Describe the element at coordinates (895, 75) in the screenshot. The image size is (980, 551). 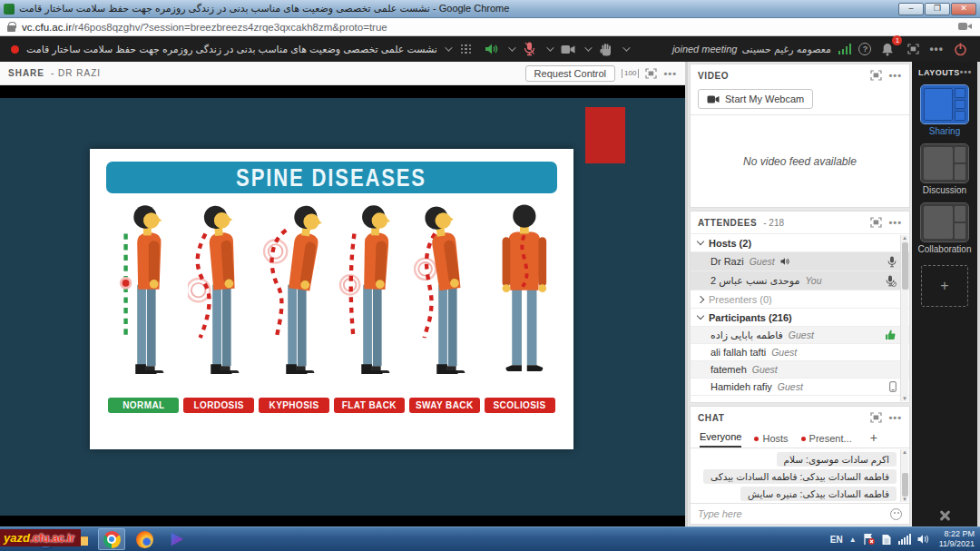
I see `video-pod-menu-icon: •••` at that location.